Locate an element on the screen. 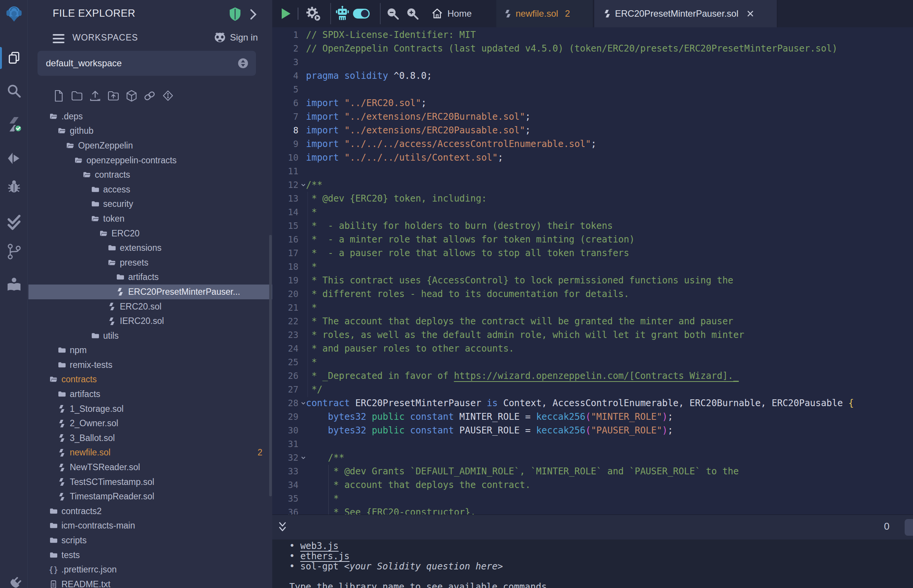 The height and width of the screenshot is (588, 913). publish-workspace-icon is located at coordinates (131, 96).